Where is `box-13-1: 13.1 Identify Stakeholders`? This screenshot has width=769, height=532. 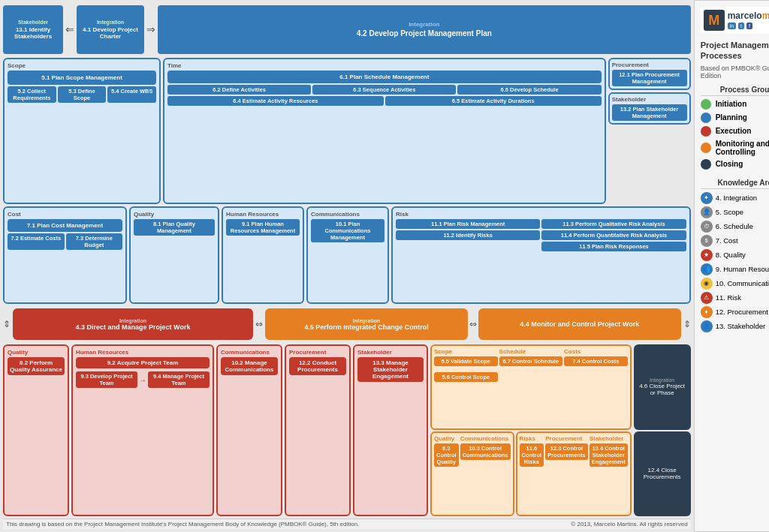 box-13-1: 13.1 Identify Stakeholders is located at coordinates (33, 33).